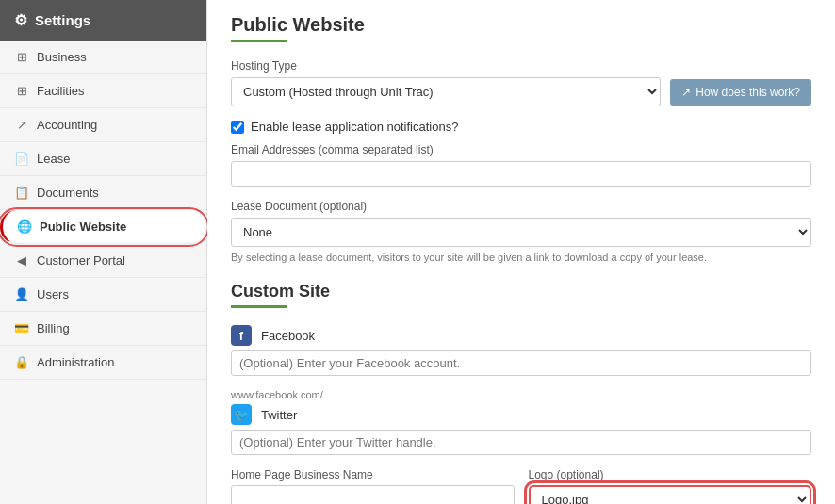 Image resolution: width=835 pixels, height=504 pixels. What do you see at coordinates (521, 206) in the screenshot?
I see `lease-document-label: Lease Document (optional)` at bounding box center [521, 206].